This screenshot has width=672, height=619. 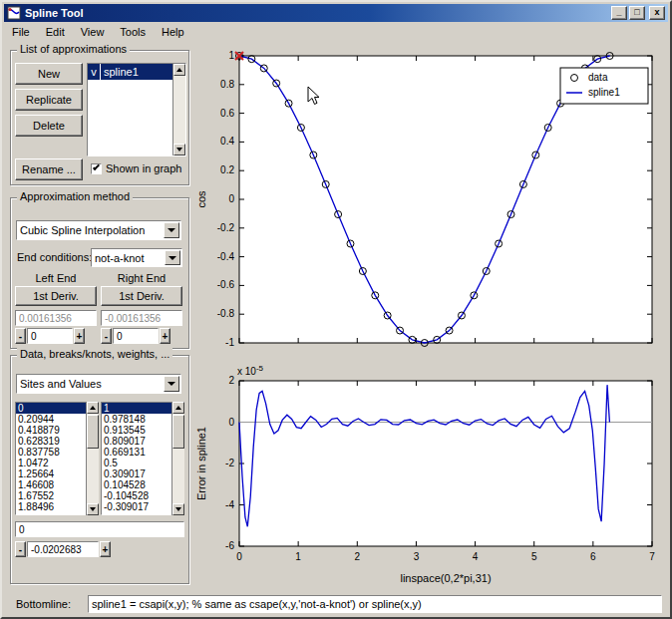 What do you see at coordinates (50, 336) in the screenshot?
I see `left-spin-field` at bounding box center [50, 336].